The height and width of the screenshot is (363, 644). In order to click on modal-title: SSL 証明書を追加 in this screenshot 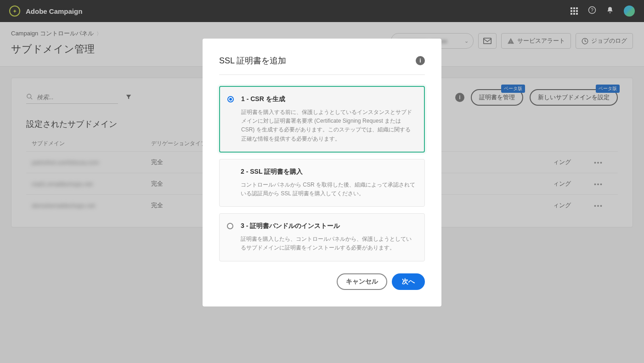, I will do `click(253, 61)`.